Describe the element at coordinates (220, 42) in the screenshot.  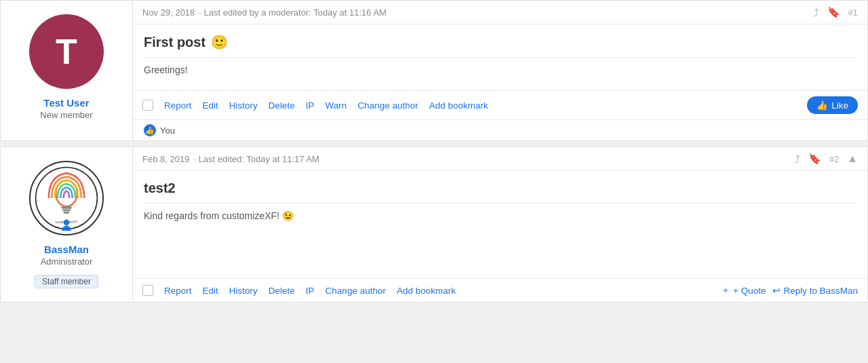
I see `title-emoji: 🙂` at that location.